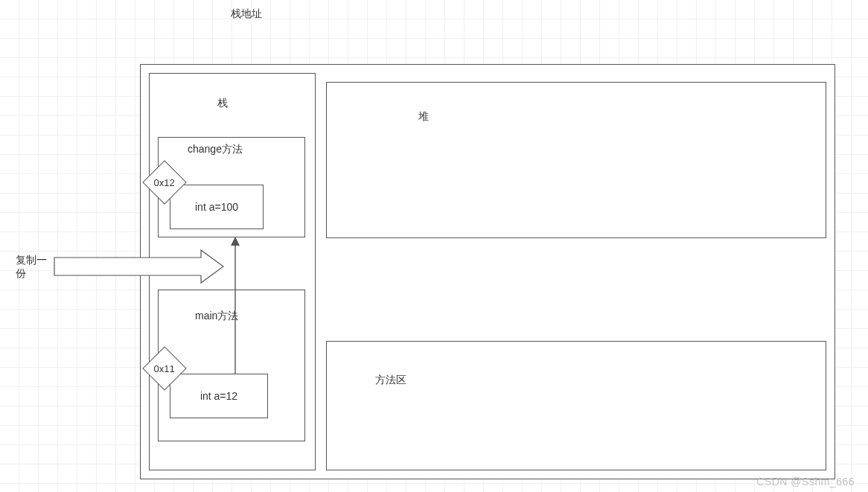  I want to click on copy-arrow, so click(139, 268).